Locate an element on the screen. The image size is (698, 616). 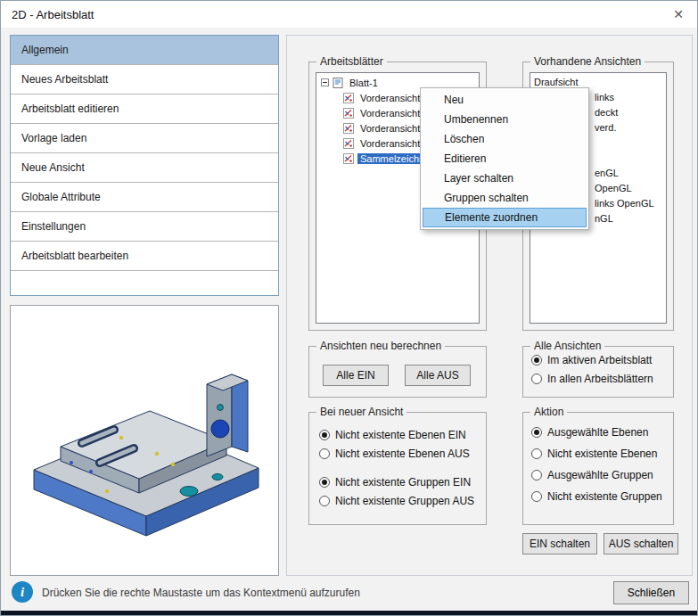
sidebar-item-vorlage-laden: Vorlage laden is located at coordinates (144, 139).